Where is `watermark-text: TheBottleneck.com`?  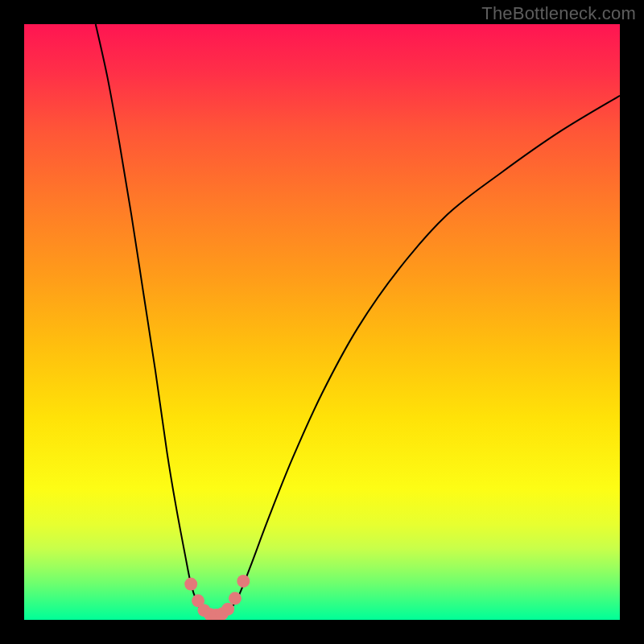 watermark-text: TheBottleneck.com is located at coordinates (559, 14).